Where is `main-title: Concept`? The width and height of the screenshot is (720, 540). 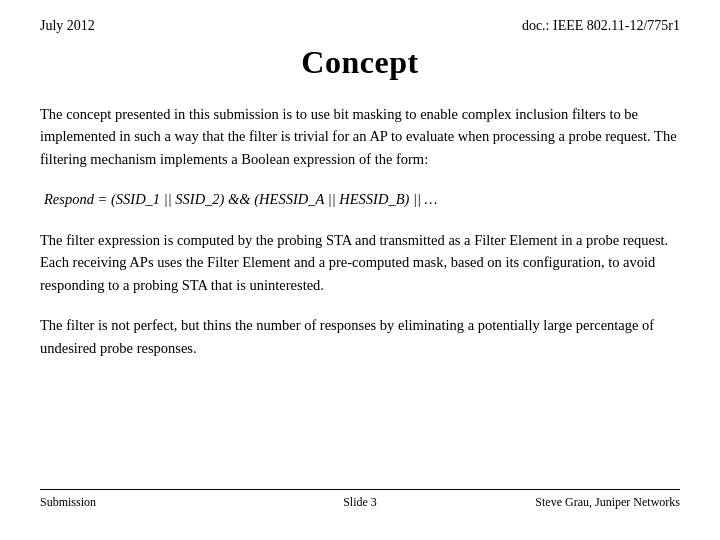 main-title: Concept is located at coordinates (360, 62).